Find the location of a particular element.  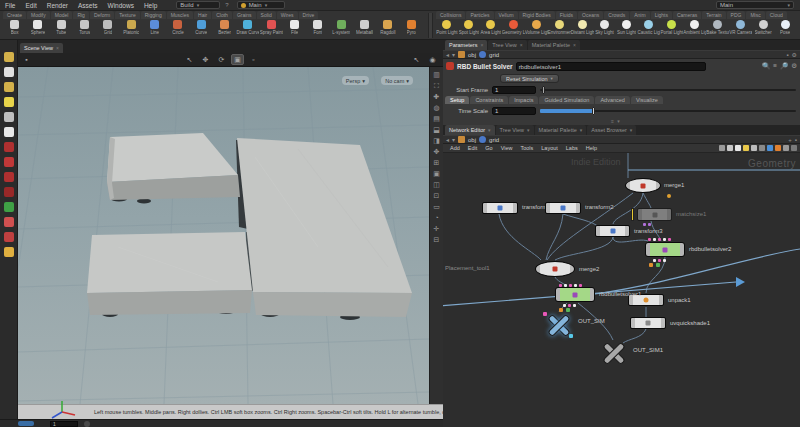

node-name-field: rbdbulletsolver1 is located at coordinates (611, 66).